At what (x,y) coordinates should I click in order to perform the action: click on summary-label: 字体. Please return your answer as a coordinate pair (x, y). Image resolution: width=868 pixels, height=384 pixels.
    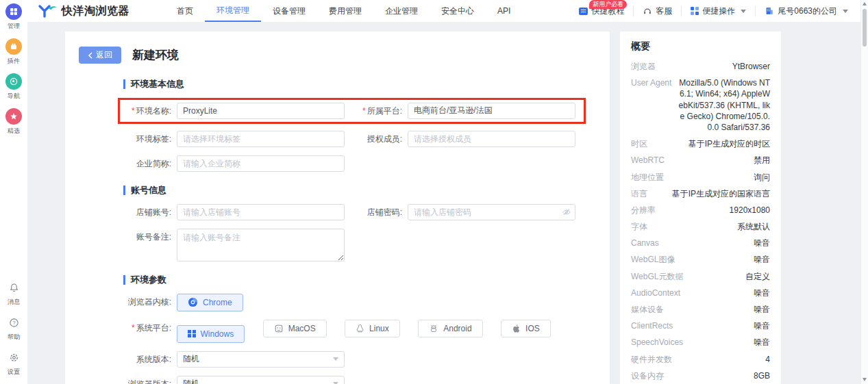
    Looking at the image, I should click on (639, 227).